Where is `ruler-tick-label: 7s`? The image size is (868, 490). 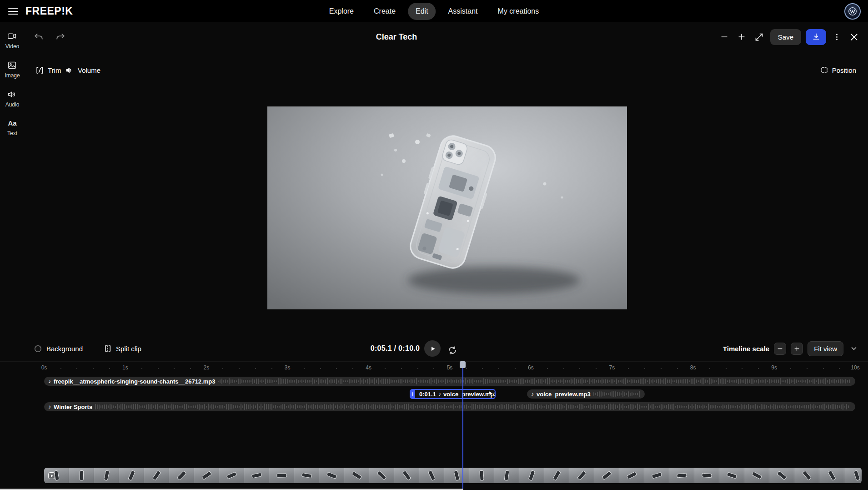
ruler-tick-label: 7s is located at coordinates (612, 368).